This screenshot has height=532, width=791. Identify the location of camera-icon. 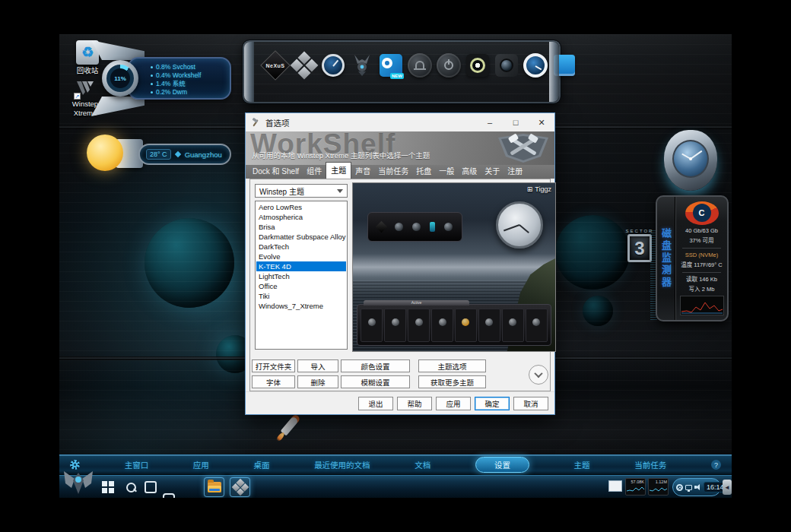
(507, 65).